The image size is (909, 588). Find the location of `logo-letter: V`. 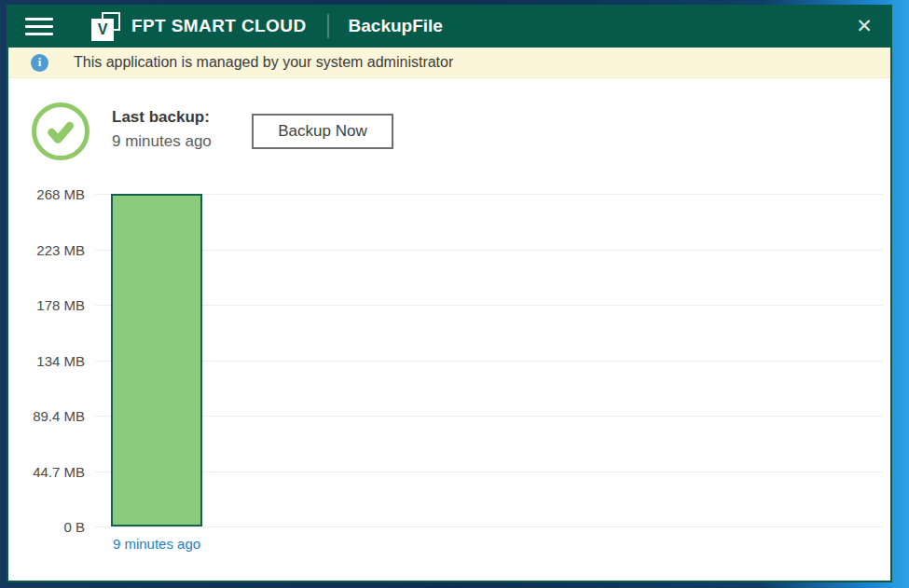

logo-letter: V is located at coordinates (103, 30).